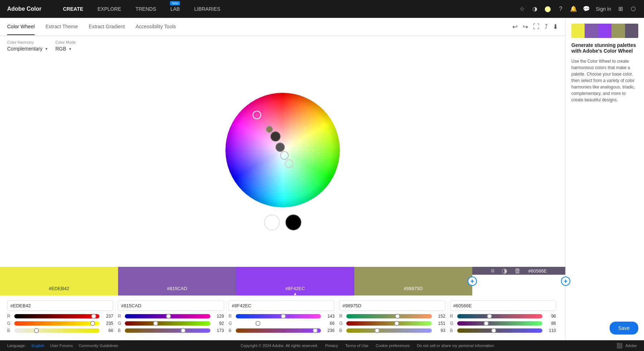 Image resolution: width=644 pixels, height=351 pixels. Describe the element at coordinates (38, 346) in the screenshot. I see `language-value: English` at that location.